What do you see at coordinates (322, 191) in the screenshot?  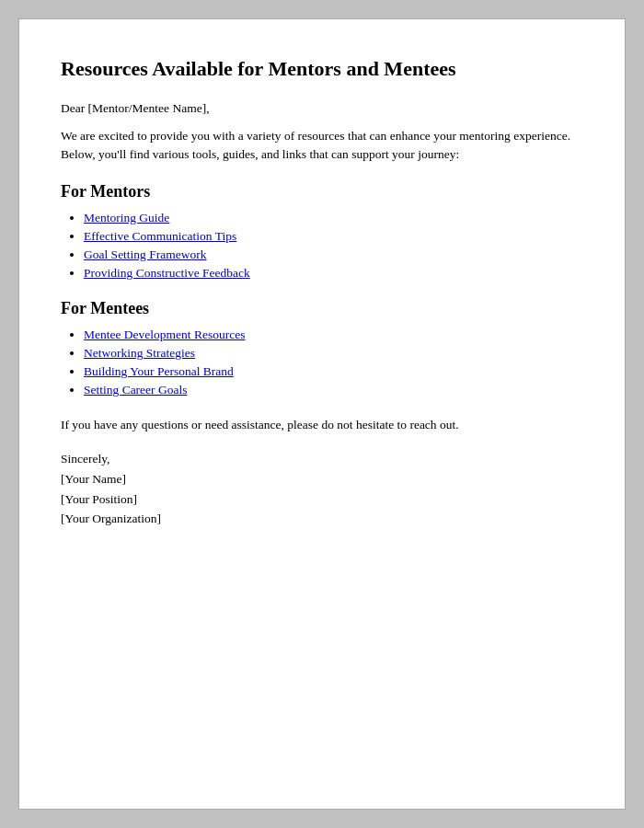 I see `mentors-section-heading: For Mentors` at bounding box center [322, 191].